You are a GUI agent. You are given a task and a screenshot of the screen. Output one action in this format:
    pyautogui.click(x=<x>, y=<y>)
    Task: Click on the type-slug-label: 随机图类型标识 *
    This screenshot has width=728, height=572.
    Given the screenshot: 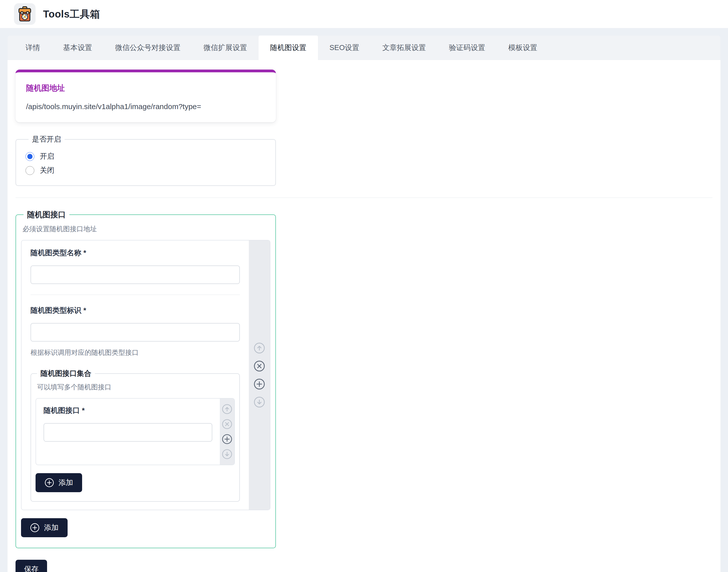 What is the action you would take?
    pyautogui.click(x=135, y=310)
    